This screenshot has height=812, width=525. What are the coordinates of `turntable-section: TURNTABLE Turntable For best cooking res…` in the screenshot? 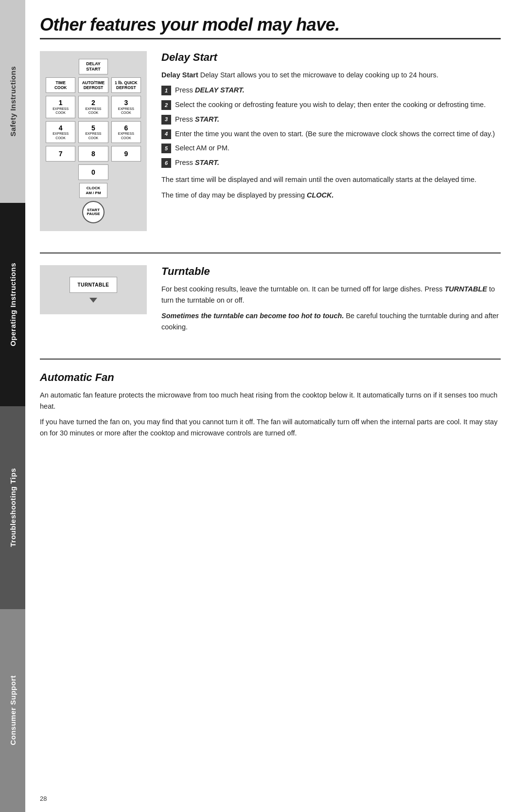 It's located at (270, 307).